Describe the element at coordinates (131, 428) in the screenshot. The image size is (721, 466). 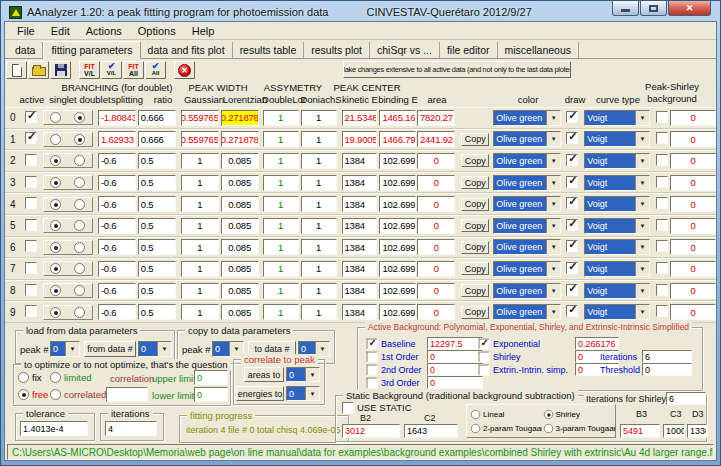
I see `iterations-field: 4` at that location.